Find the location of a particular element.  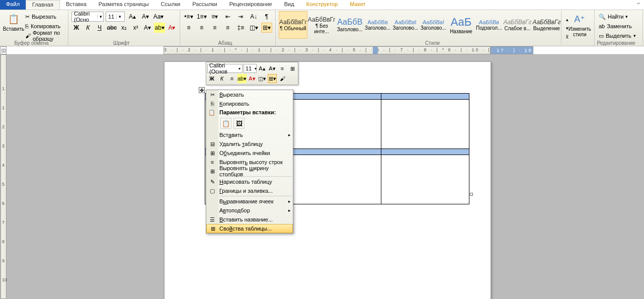

increase-indent-button: ⇥ is located at coordinates (240, 17).